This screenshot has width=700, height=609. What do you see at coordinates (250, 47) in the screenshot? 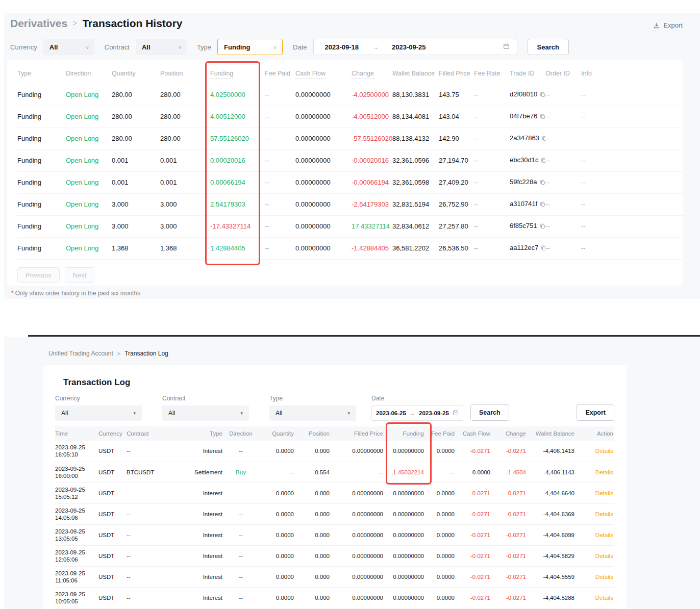
I see `type-select: Funding ∨` at bounding box center [250, 47].